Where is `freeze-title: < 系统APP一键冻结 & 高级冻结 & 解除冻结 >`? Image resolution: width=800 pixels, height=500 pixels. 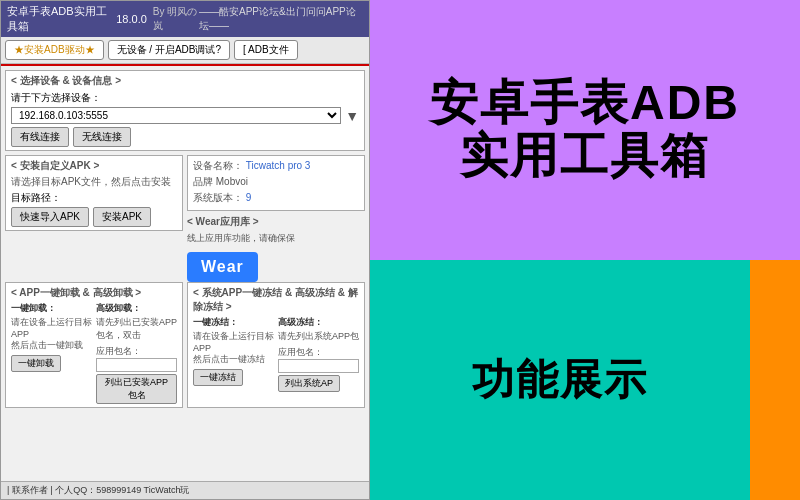
freeze-title: < 系统APP一键冻结 & 高级冻结 & 解除冻结 > is located at coordinates (276, 300).